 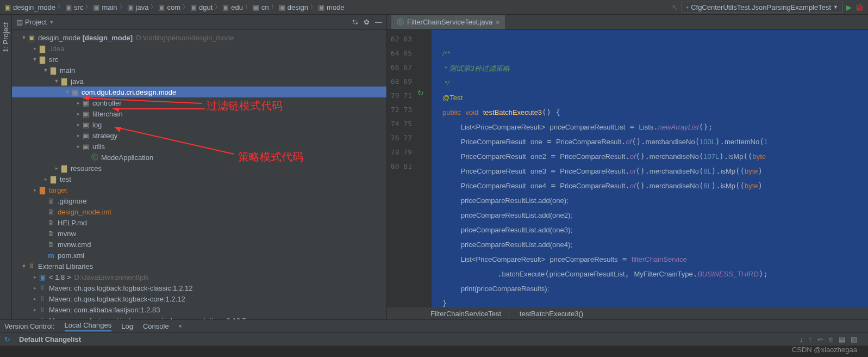 What do you see at coordinates (842, 340) in the screenshot?
I see `toolbar-icon: ▤` at bounding box center [842, 340].